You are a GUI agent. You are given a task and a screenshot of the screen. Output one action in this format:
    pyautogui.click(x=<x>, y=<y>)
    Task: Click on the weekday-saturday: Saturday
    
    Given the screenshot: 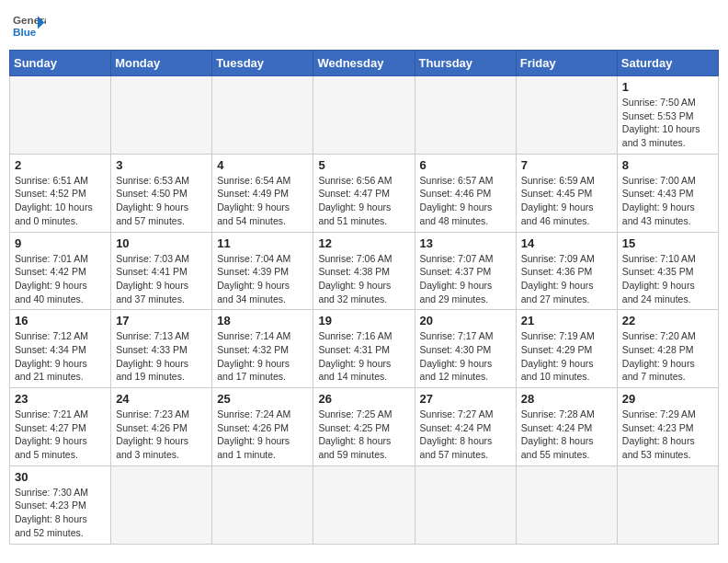 What is the action you would take?
    pyautogui.click(x=667, y=63)
    